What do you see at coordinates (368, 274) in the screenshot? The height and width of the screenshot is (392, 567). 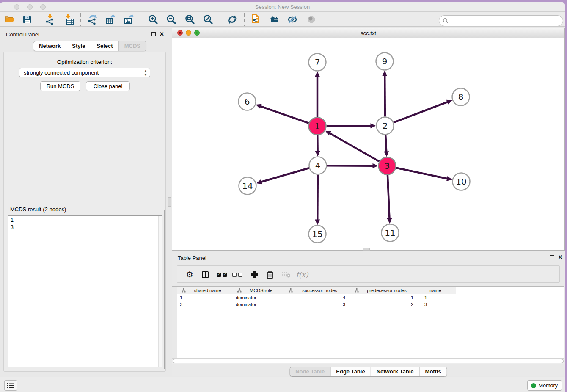 I see `table-toolbar: ⚙ ✓ ✓ f(x)` at bounding box center [368, 274].